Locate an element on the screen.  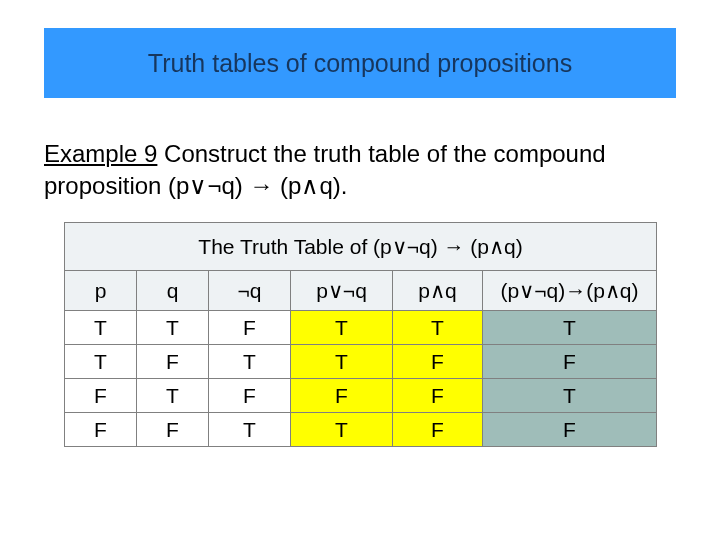
col-header-full: (p∨¬q)→(p∧q) is located at coordinates (570, 291).